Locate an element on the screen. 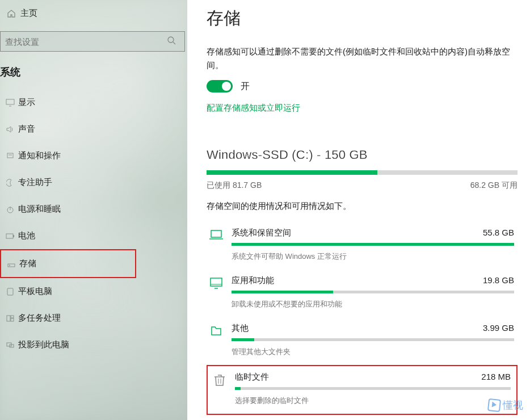 This screenshot has width=530, height=420. configure-link: 配置存储感知或立即运行 is located at coordinates (362, 108).